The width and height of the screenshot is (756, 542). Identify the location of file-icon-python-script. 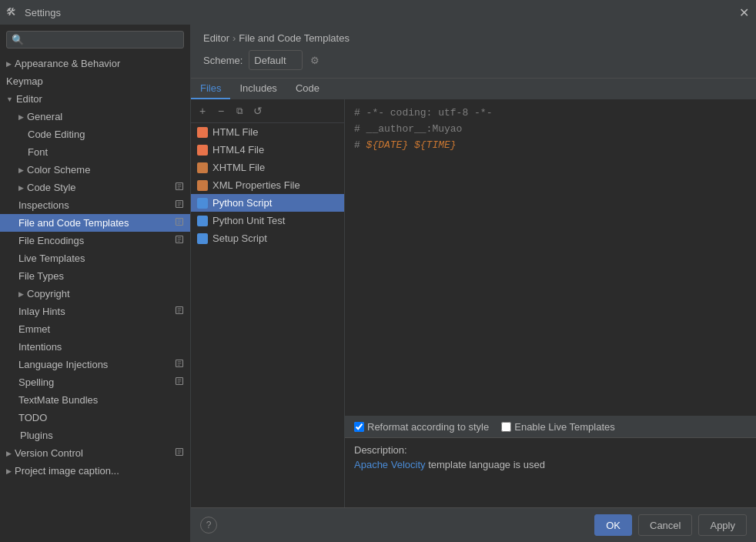
(202, 203).